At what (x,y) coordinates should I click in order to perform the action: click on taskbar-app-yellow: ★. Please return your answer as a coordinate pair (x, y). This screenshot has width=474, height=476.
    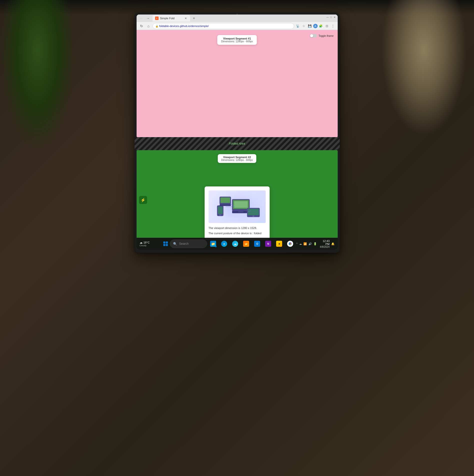
    Looking at the image, I should click on (279, 244).